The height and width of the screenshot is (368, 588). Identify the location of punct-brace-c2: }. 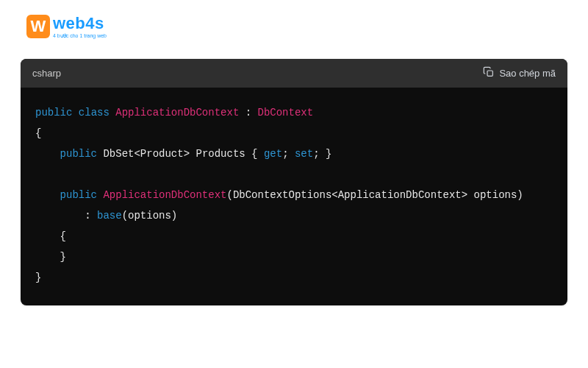
(63, 257).